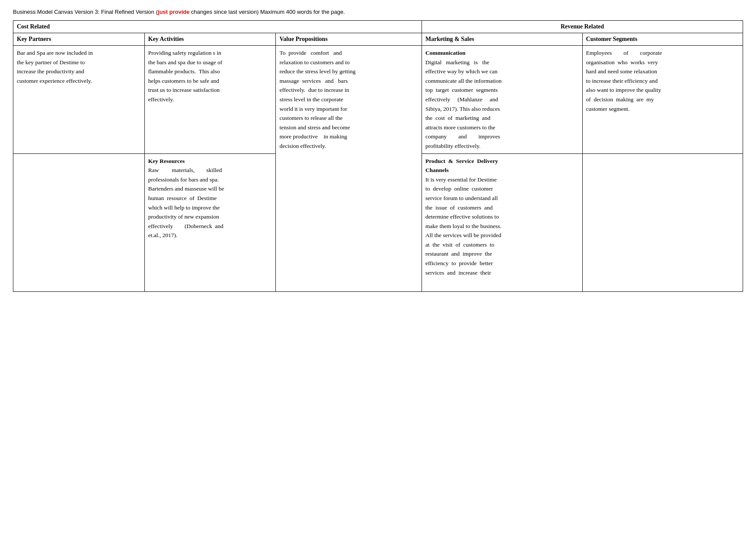  What do you see at coordinates (502, 222) in the screenshot?
I see `product-delivery-content: Product & Service Delivery Channels It i…` at bounding box center [502, 222].